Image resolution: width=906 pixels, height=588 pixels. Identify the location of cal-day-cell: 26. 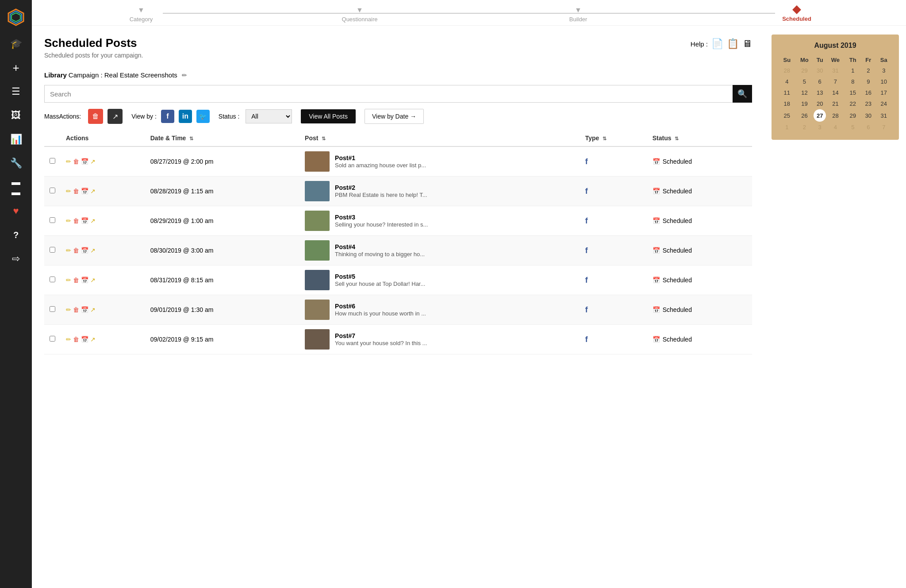
(805, 115).